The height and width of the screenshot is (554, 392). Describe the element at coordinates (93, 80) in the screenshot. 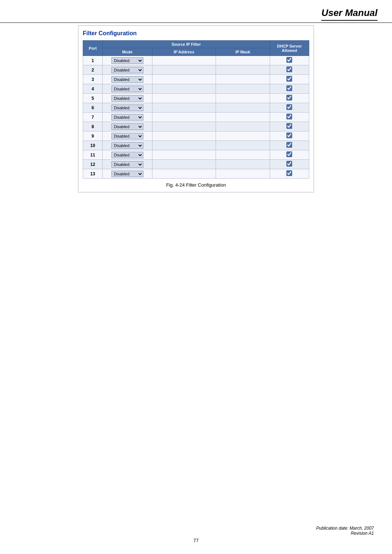

I see `port-cell: 3` at that location.